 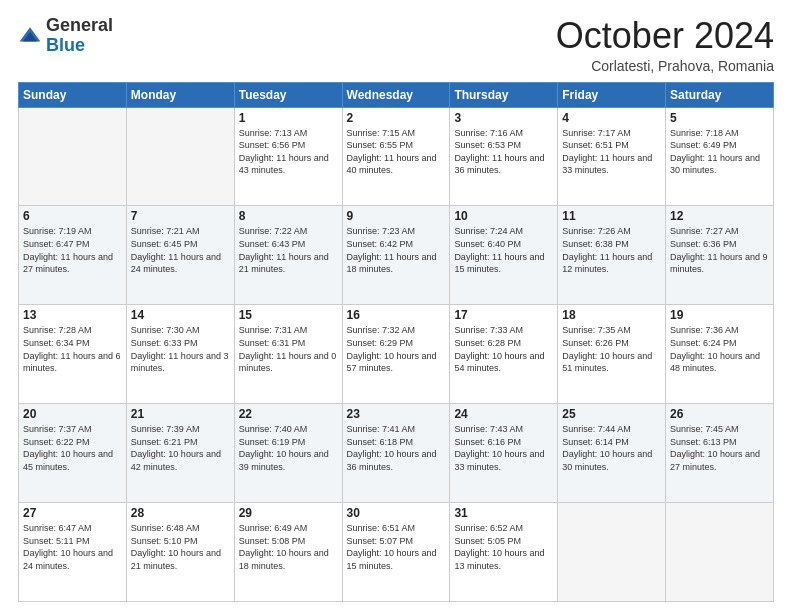 I want to click on day-info: Sunrise: 7:45 AMSunset: 6:13 PMDaylight:…, so click(x=720, y=448).